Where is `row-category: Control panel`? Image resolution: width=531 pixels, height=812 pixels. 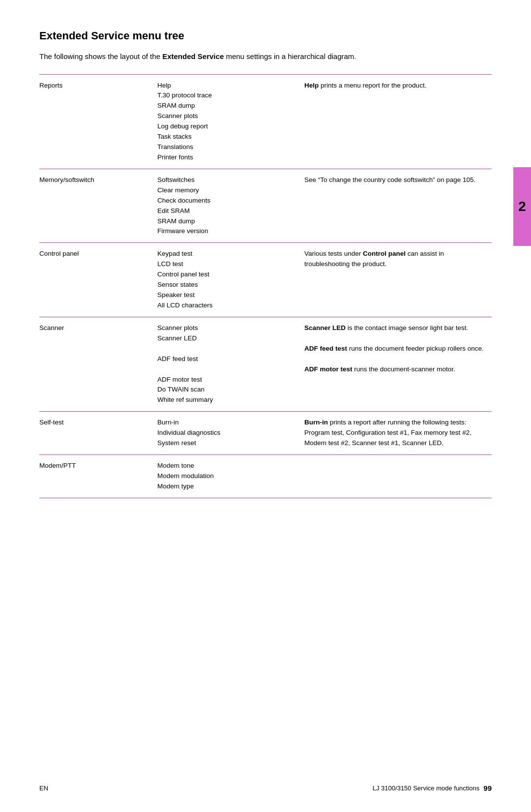 row-category: Control panel is located at coordinates (96, 280).